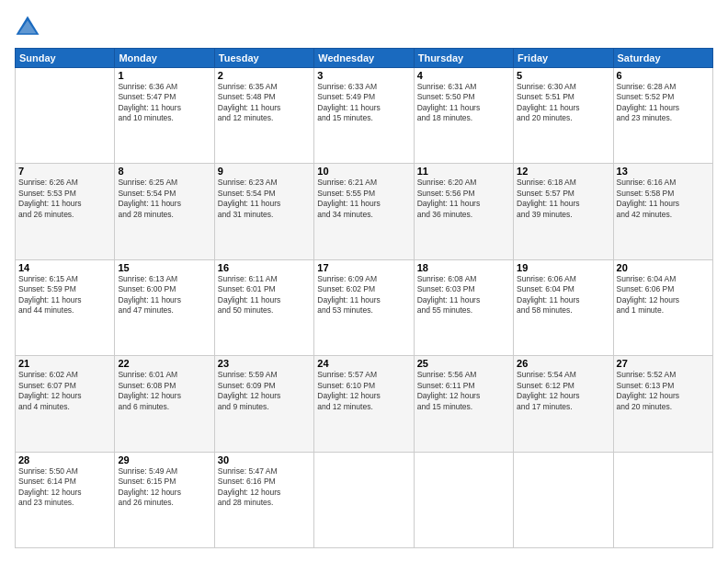 Image resolution: width=728 pixels, height=563 pixels. Describe the element at coordinates (364, 212) in the screenshot. I see `calendar-cell: 10Sunrise: 6:21 AM Sunset: 5:55 PM Dayli…` at that location.